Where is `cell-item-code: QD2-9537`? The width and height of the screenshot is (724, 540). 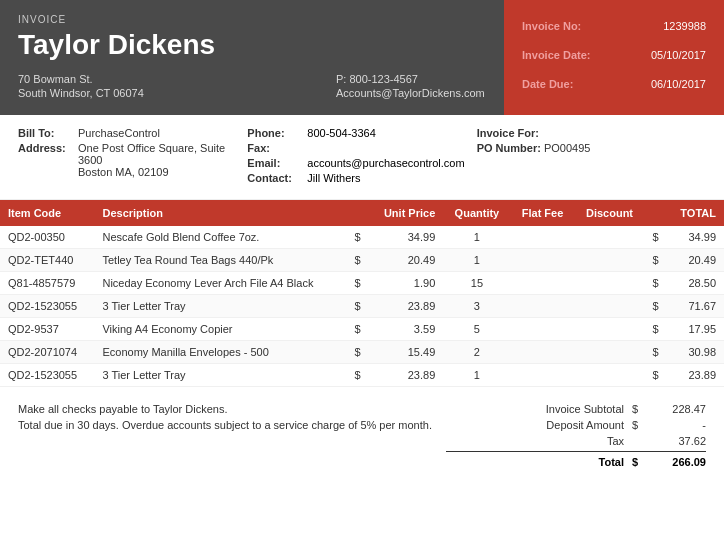
cell-item-code: QD2-9537 is located at coordinates (47, 330).